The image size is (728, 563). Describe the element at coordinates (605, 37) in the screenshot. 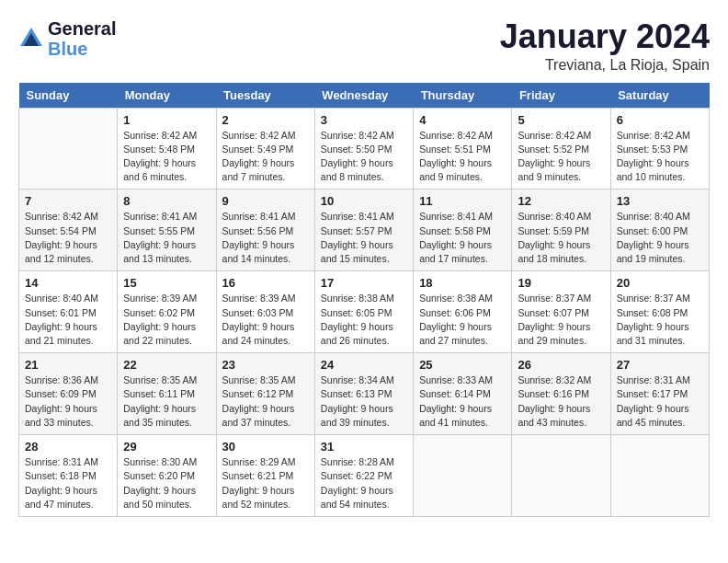

I see `month-title: January 2024` at that location.